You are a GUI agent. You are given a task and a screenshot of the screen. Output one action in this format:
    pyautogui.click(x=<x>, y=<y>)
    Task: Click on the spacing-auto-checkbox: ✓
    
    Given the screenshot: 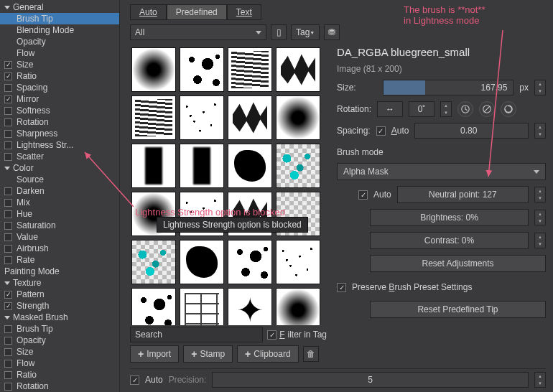 What is the action you would take?
    pyautogui.click(x=381, y=131)
    